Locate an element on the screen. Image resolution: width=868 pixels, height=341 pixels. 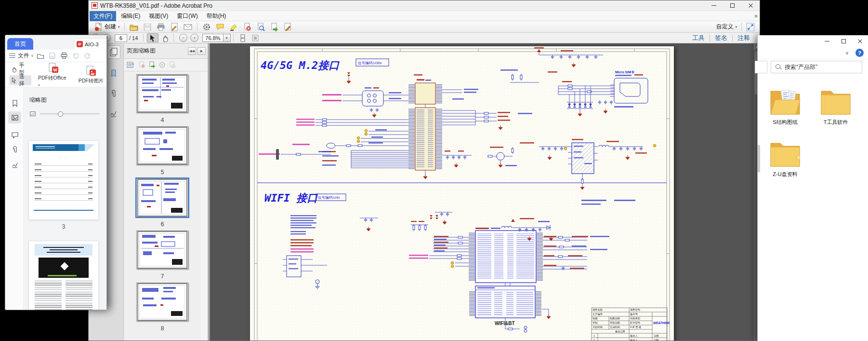
zoom-dropdown-icon: ▾ is located at coordinates (226, 38).